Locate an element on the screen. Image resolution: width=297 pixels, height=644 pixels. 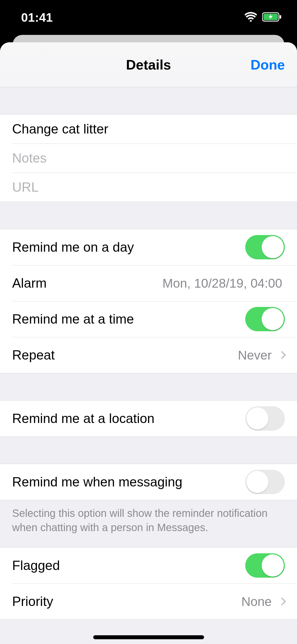
flagged-row: Flagged is located at coordinates (148, 565).